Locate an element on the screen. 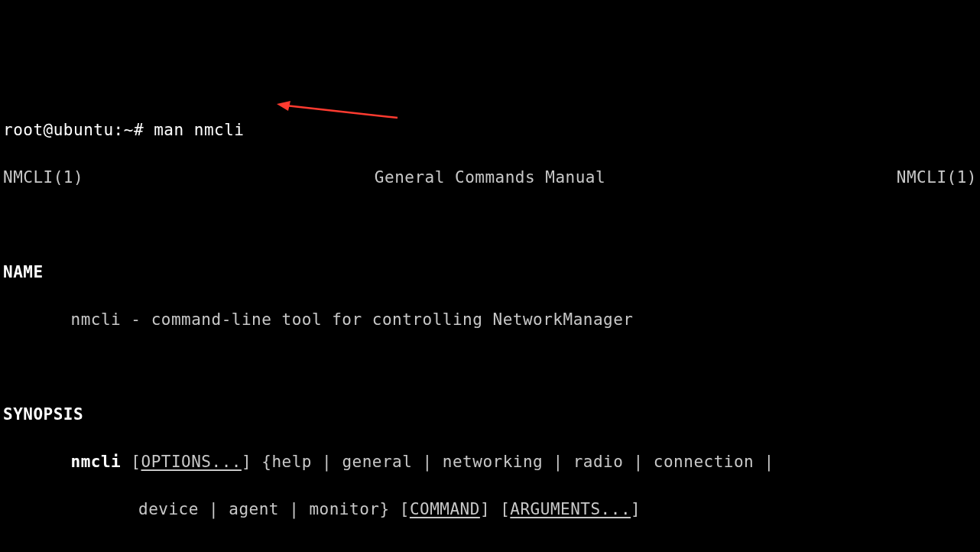 The image size is (980, 552). name-text: nmcli - command-line tool for controllin… is located at coordinates (490, 320).